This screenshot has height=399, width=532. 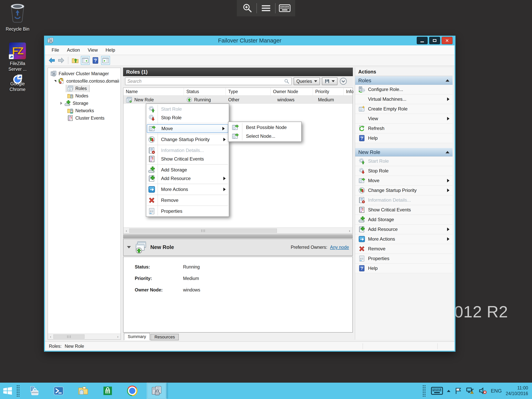 What do you see at coordinates (238, 231) in the screenshot?
I see `list-horizontal-scrollbar: ‹ ›` at bounding box center [238, 231].